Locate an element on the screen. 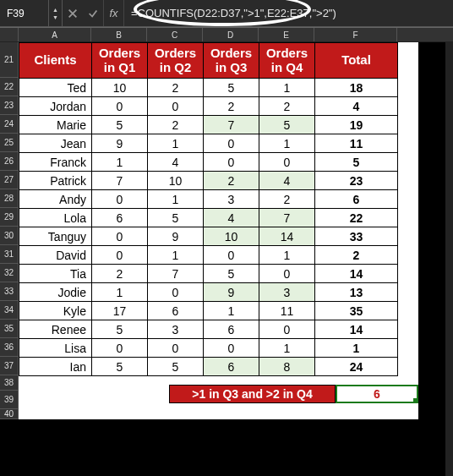  total-cell: 33 is located at coordinates (357, 237).